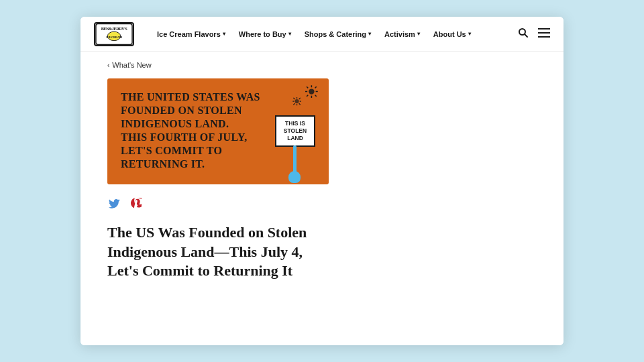 The height and width of the screenshot is (362, 644). Describe the element at coordinates (218, 131) in the screenshot. I see `featured-banner: THE UNITED STATES WAS FOUNDED ON STOLEN …` at that location.